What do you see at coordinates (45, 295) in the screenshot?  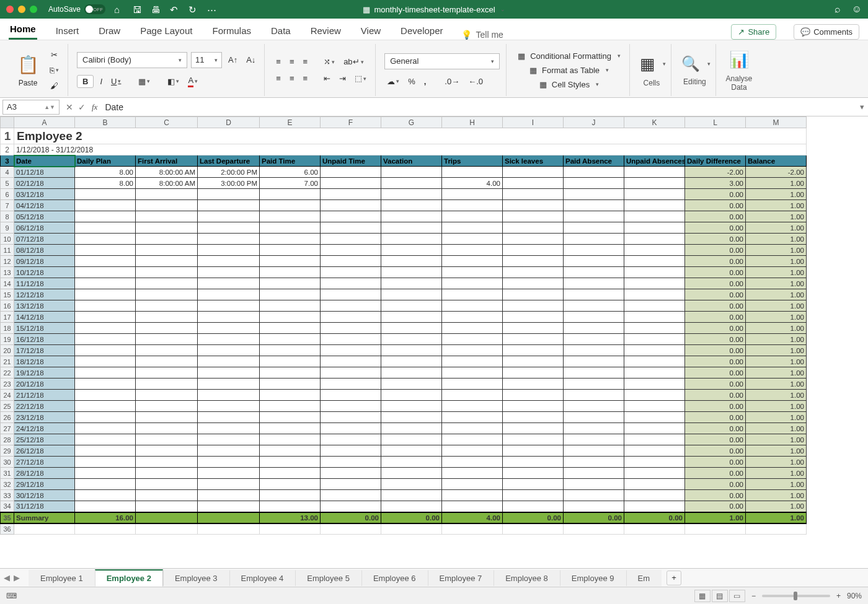 I see `cell: 12/12/18` at bounding box center [45, 295].